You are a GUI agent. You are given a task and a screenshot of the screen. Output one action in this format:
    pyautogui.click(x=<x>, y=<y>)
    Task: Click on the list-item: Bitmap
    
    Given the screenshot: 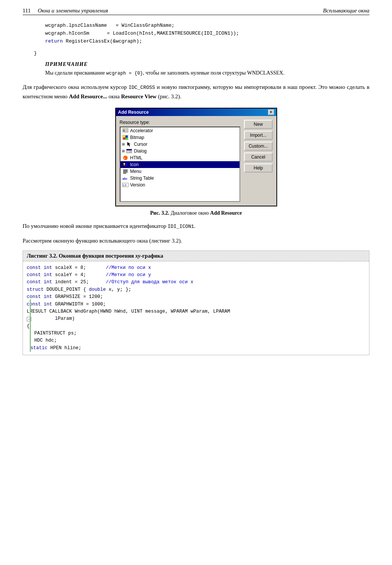 What is the action you would take?
    pyautogui.click(x=180, y=137)
    